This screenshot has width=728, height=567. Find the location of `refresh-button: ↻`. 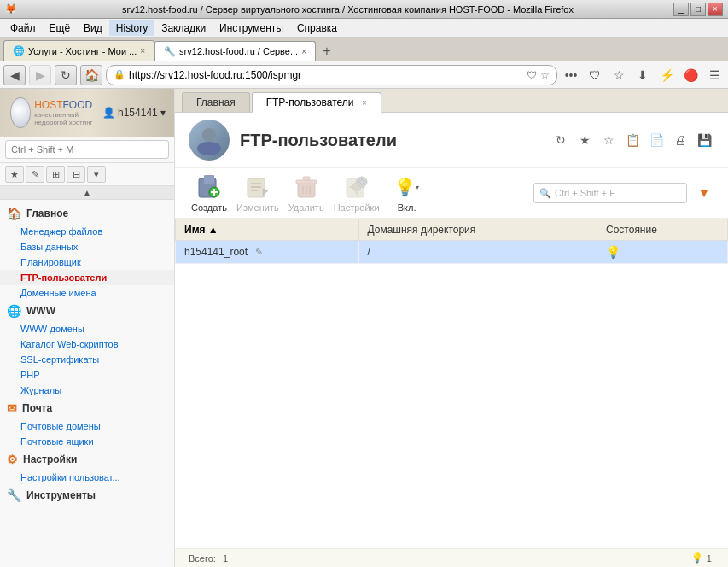

refresh-button: ↻ is located at coordinates (66, 75).